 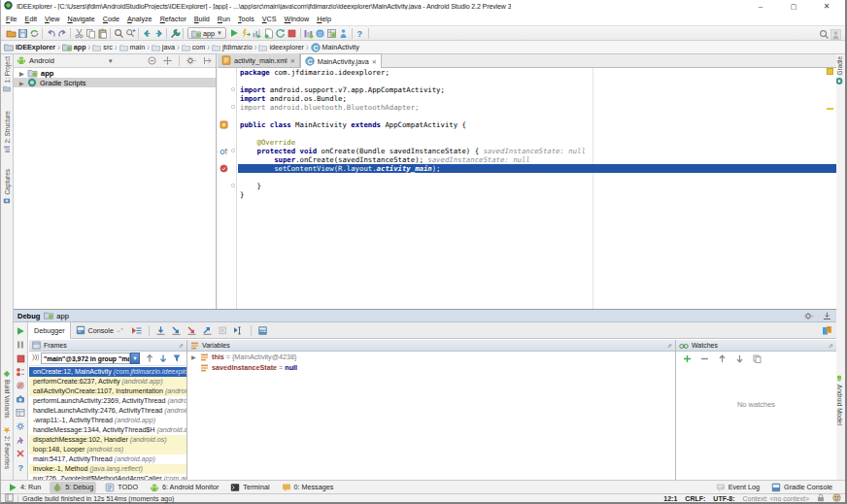 I want to click on frame-down-button, so click(x=163, y=359).